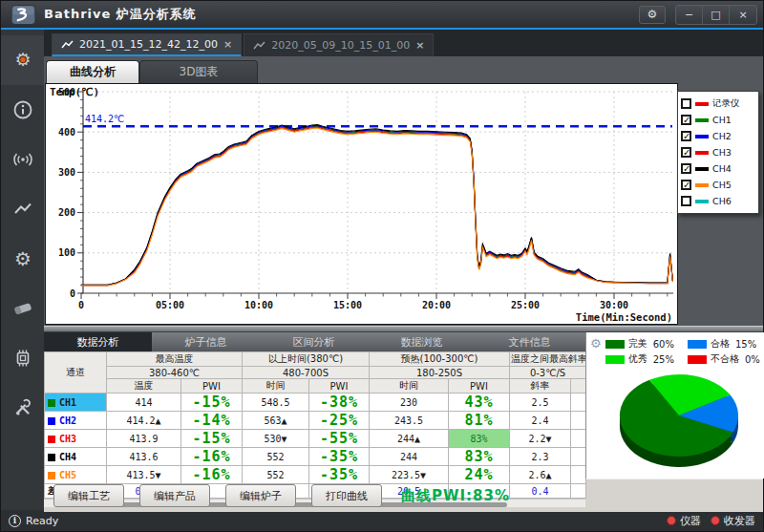 The image size is (764, 532). Describe the element at coordinates (718, 153) in the screenshot. I see `legend-item-CH3: ✓CH3` at that location.